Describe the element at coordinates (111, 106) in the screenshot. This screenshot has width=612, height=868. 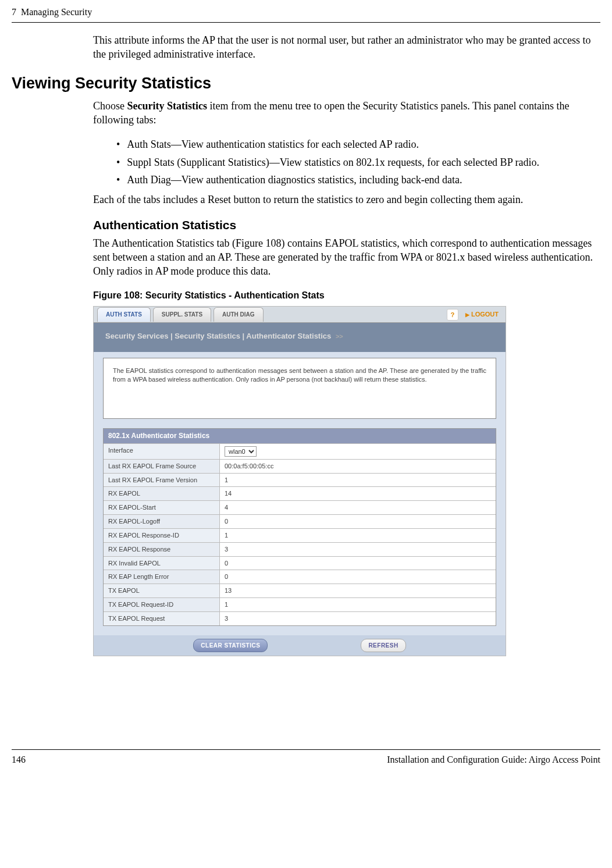
I see `intro-part-a: Choose` at that location.